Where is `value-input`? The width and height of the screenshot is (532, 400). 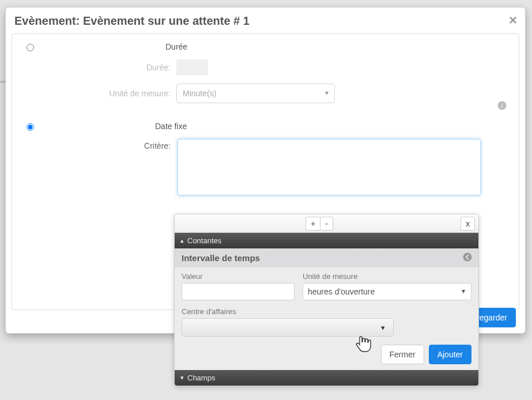 value-input is located at coordinates (238, 292).